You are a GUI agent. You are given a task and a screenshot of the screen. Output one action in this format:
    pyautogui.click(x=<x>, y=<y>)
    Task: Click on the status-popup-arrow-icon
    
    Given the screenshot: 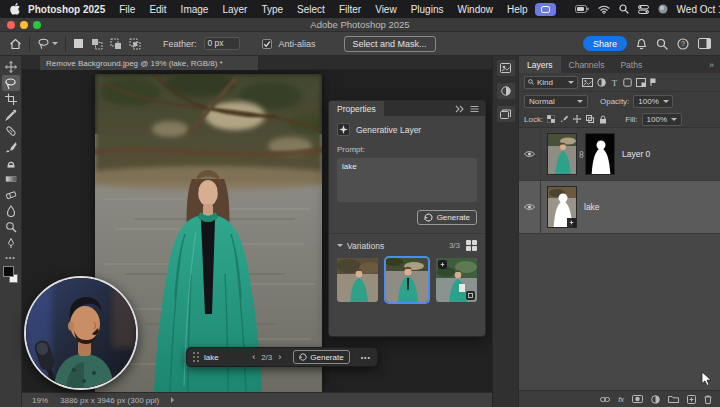 What is the action you would take?
    pyautogui.click(x=172, y=400)
    